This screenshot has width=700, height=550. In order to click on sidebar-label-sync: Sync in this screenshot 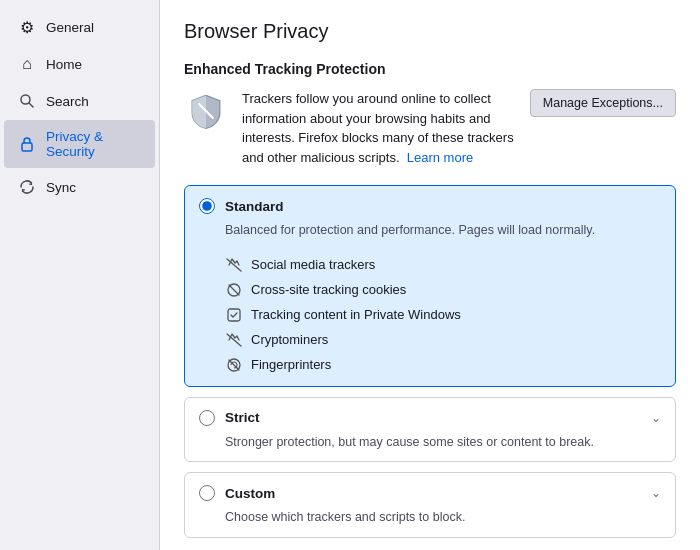, I will do `click(61, 188)`.